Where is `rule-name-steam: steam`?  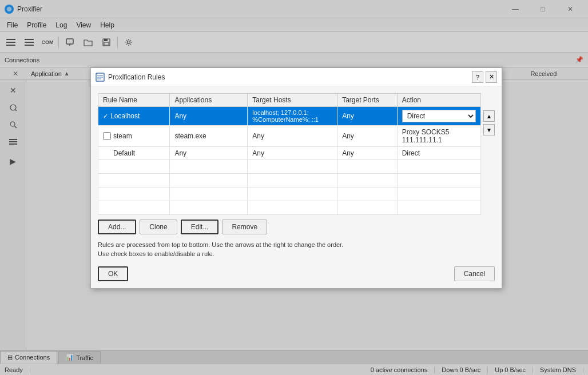 rule-name-steam: steam is located at coordinates (122, 136).